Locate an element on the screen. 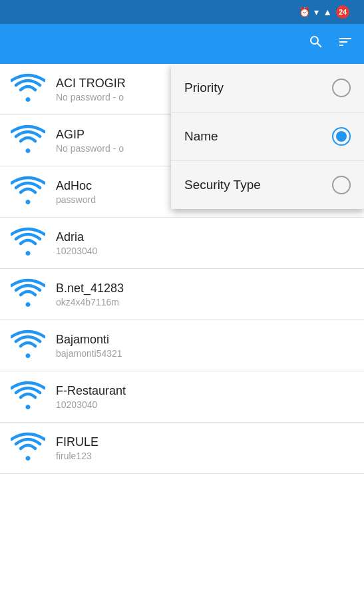 The width and height of the screenshot is (364, 599). wifi-info: Bajamonti bajamonti54321 is located at coordinates (89, 346).